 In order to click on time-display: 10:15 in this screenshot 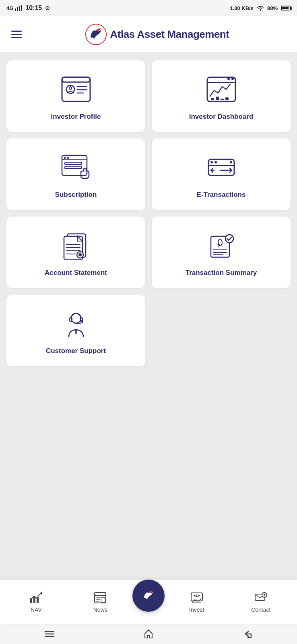, I will do `click(34, 8)`.